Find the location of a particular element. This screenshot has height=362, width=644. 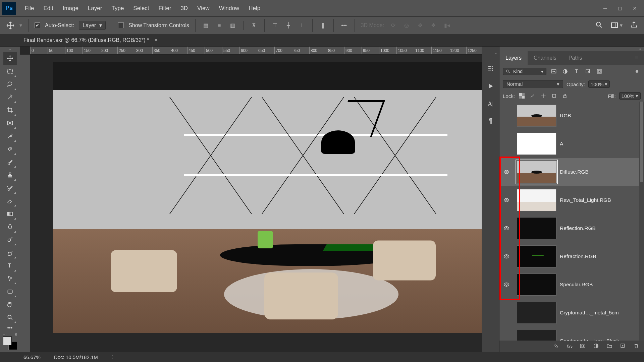

color-swatch is located at coordinates (10, 343).